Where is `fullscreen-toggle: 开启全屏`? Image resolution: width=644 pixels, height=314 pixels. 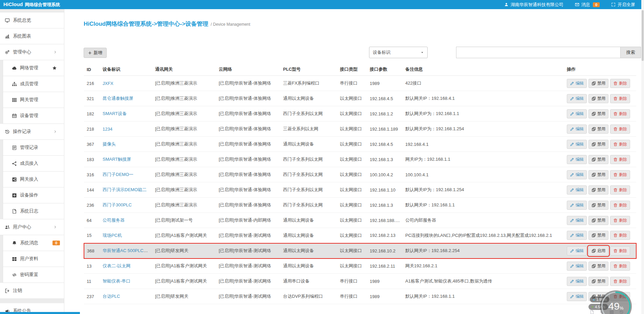 fullscreen-toggle: 开启全屏 is located at coordinates (623, 5).